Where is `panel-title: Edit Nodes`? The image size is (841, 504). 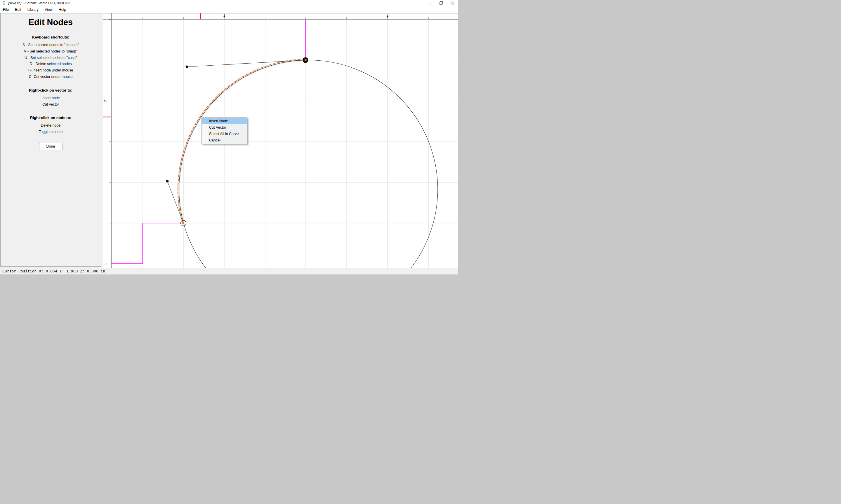 panel-title: Edit Nodes is located at coordinates (51, 22).